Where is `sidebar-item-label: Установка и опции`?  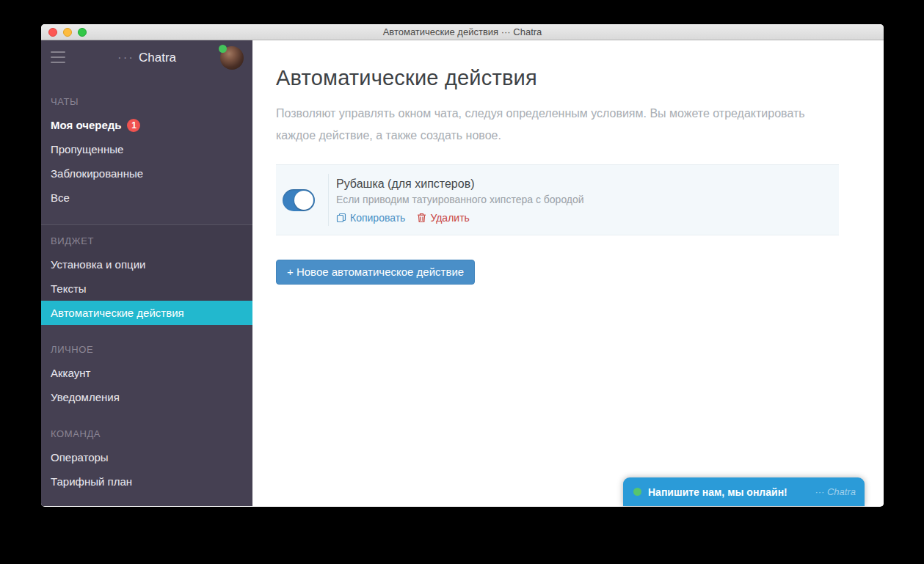 sidebar-item-label: Установка и опции is located at coordinates (98, 264).